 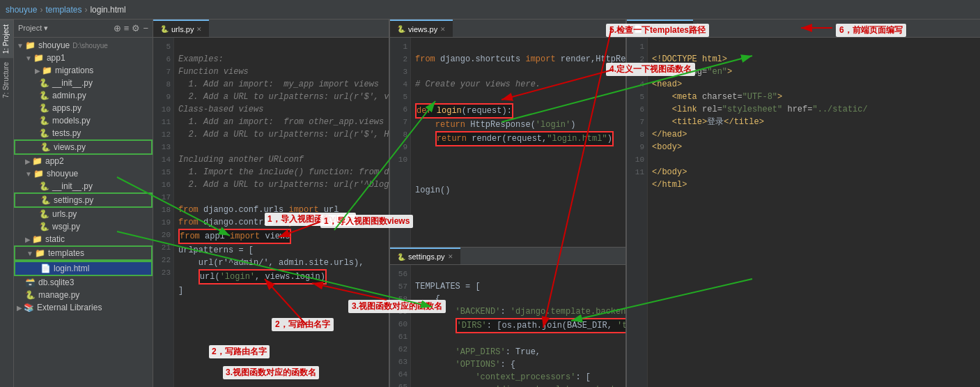 I want to click on tree-static: ▶ 📁 static, so click(x=84, y=239).